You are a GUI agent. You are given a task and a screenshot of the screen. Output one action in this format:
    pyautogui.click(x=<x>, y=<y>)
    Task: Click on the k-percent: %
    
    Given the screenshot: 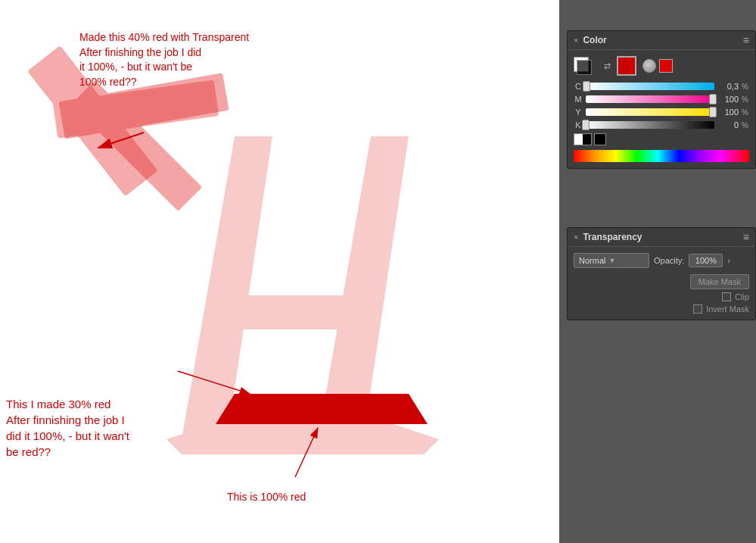 What is the action you would take?
    pyautogui.click(x=745, y=126)
    